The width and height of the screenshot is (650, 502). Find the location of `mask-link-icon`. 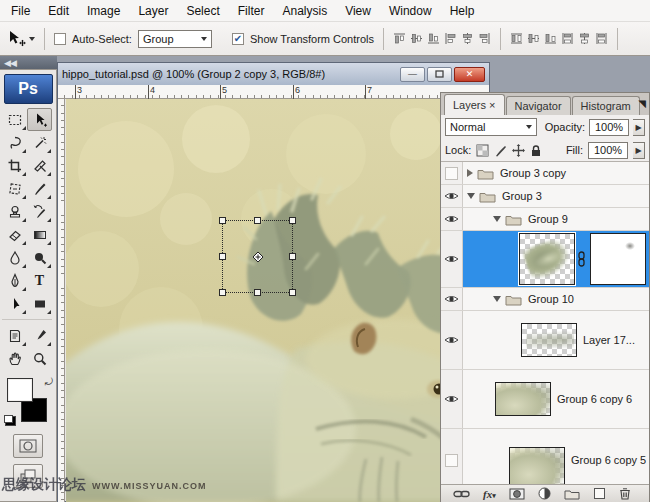

mask-link-icon is located at coordinates (582, 259).